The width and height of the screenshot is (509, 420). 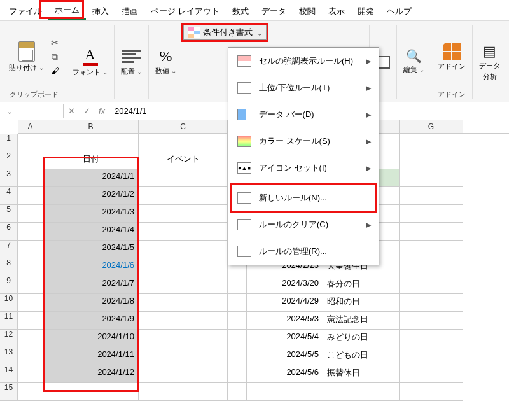 What do you see at coordinates (9, 285) in the screenshot?
I see `row-header: 9` at bounding box center [9, 285].